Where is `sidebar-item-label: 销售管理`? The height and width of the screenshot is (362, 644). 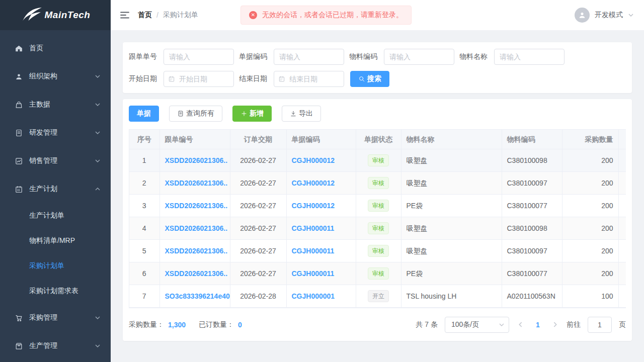 sidebar-item-label: 销售管理 is located at coordinates (62, 161).